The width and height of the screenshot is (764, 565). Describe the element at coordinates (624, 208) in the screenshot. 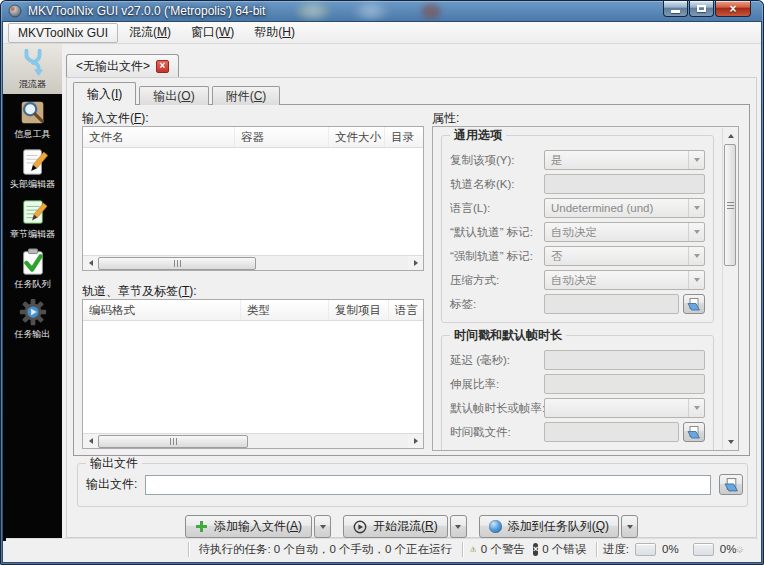

I see `language-combo: Undetermined (und)` at that location.